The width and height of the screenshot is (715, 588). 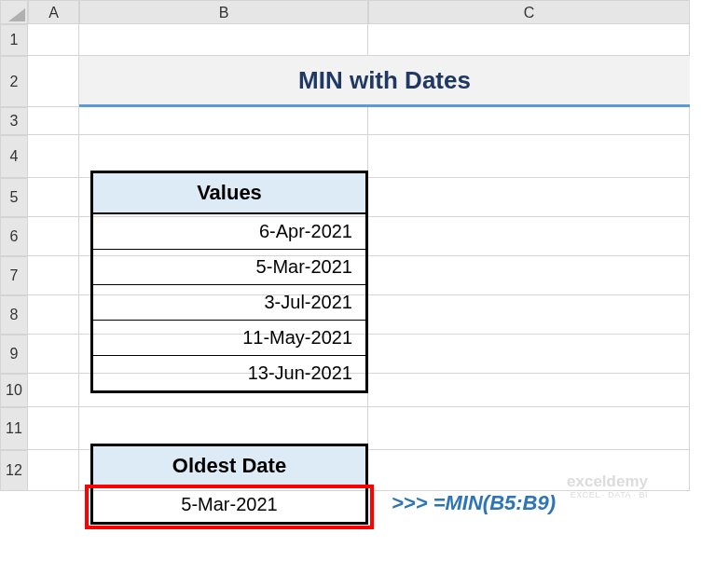 I want to click on col-header-c: C, so click(x=529, y=12).